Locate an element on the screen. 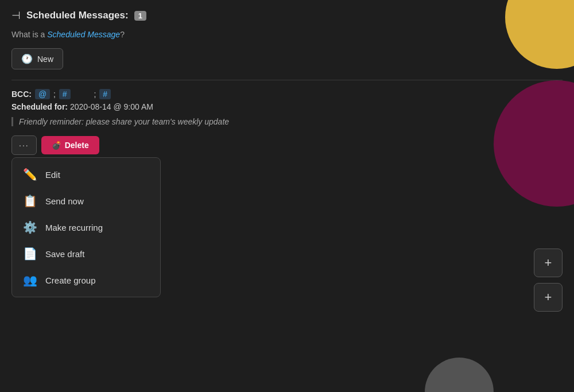 This screenshot has height=392, width=574. menu-item-save-draft: 📄 Save draft is located at coordinates (86, 254).